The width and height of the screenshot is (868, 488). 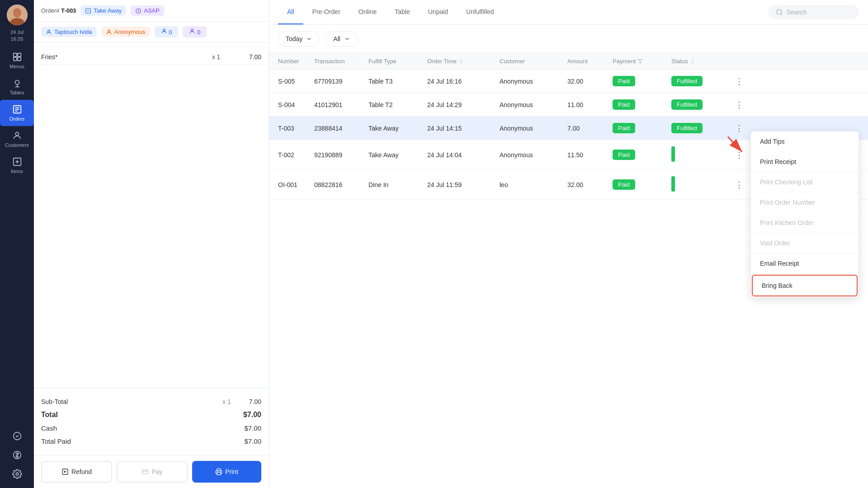 What do you see at coordinates (151, 57) in the screenshot?
I see `order-item-fries: Fries* x 1 7.00` at bounding box center [151, 57].